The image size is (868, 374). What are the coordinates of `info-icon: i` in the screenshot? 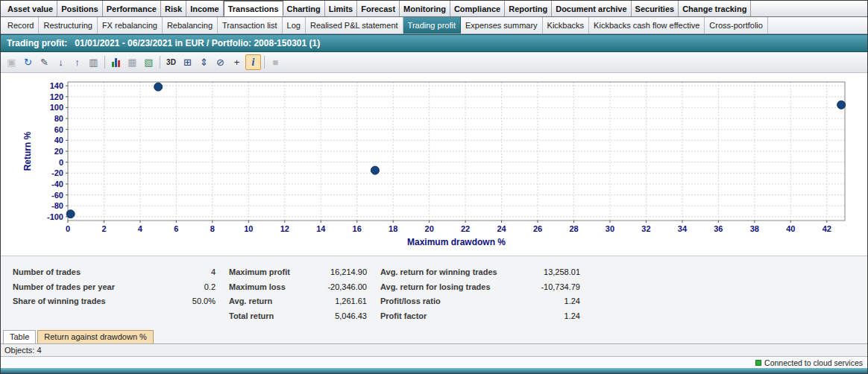 It's located at (254, 63).